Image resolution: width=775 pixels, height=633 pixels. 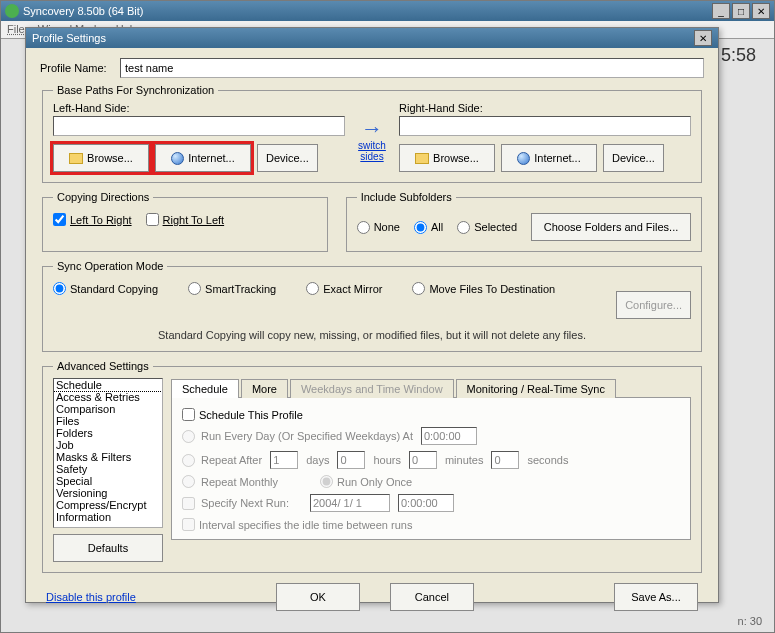 I want to click on arrow-icon: →, so click(x=372, y=129).